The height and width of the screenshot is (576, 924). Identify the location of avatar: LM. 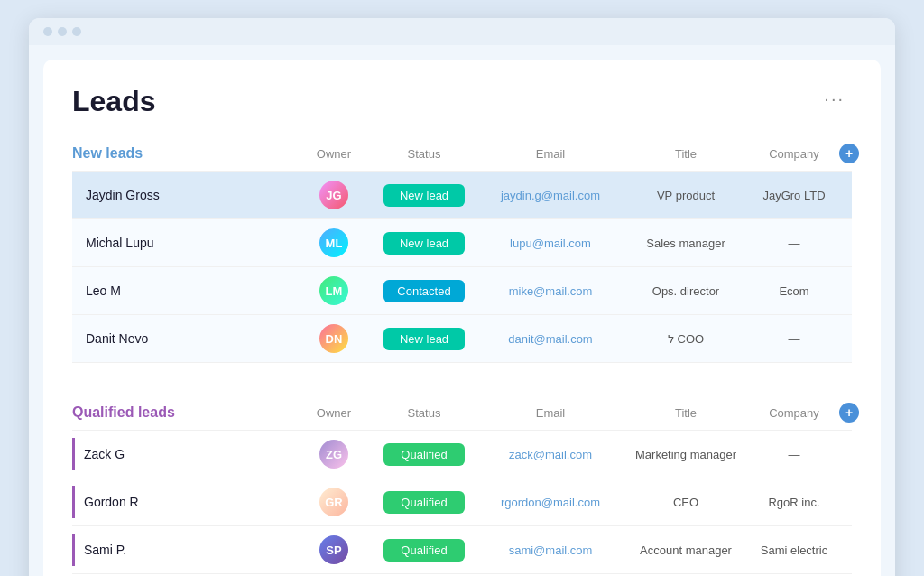
(334, 291).